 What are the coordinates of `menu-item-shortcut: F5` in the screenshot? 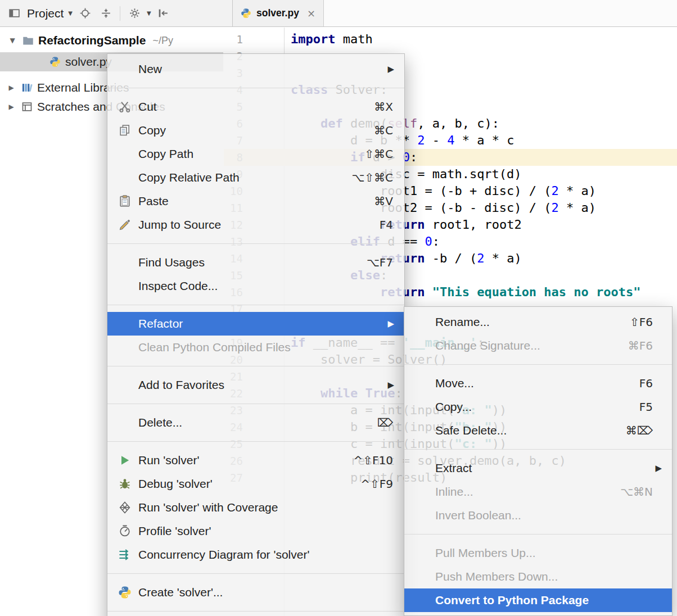 It's located at (656, 407).